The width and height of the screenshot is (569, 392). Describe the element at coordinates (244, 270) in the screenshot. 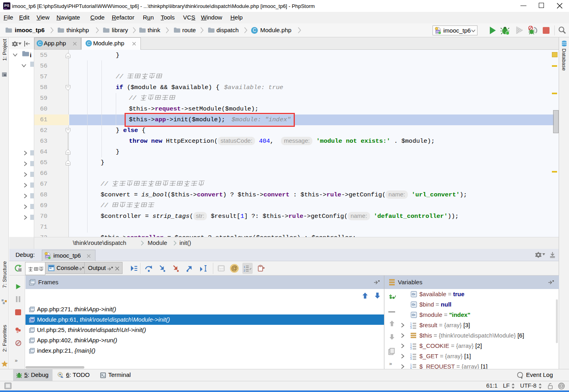

I see `svg-text: 2` at that location.